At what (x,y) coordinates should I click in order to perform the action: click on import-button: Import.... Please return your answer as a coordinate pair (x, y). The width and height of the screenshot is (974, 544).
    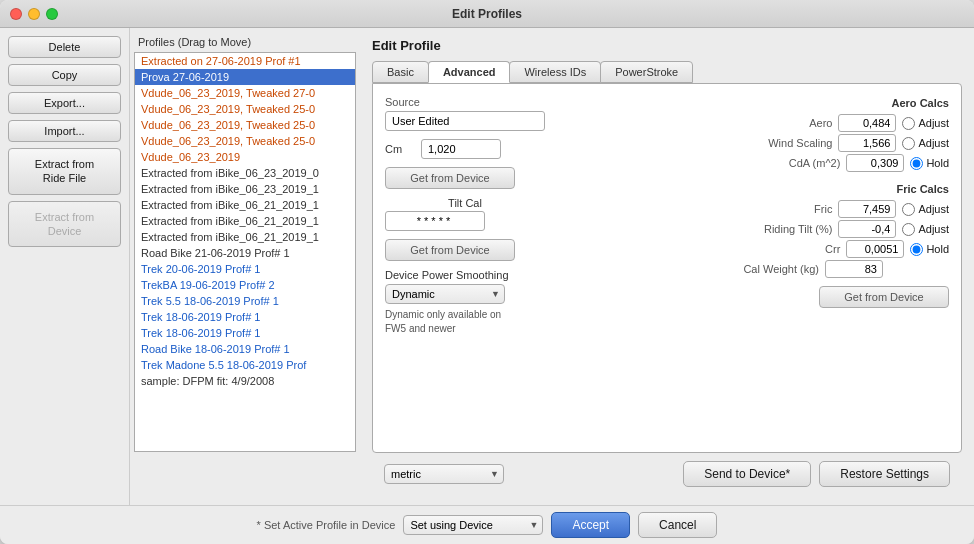
    Looking at the image, I should click on (64, 131).